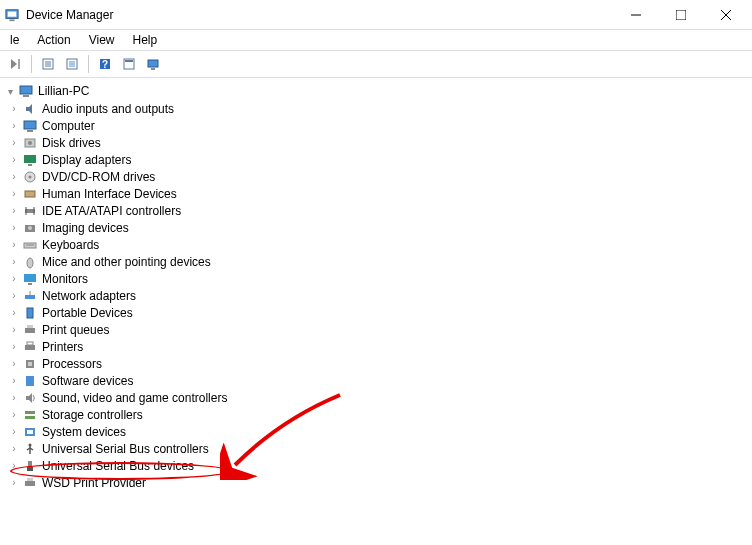 The width and height of the screenshot is (752, 545). I want to click on computer-icon, so click(26, 91).